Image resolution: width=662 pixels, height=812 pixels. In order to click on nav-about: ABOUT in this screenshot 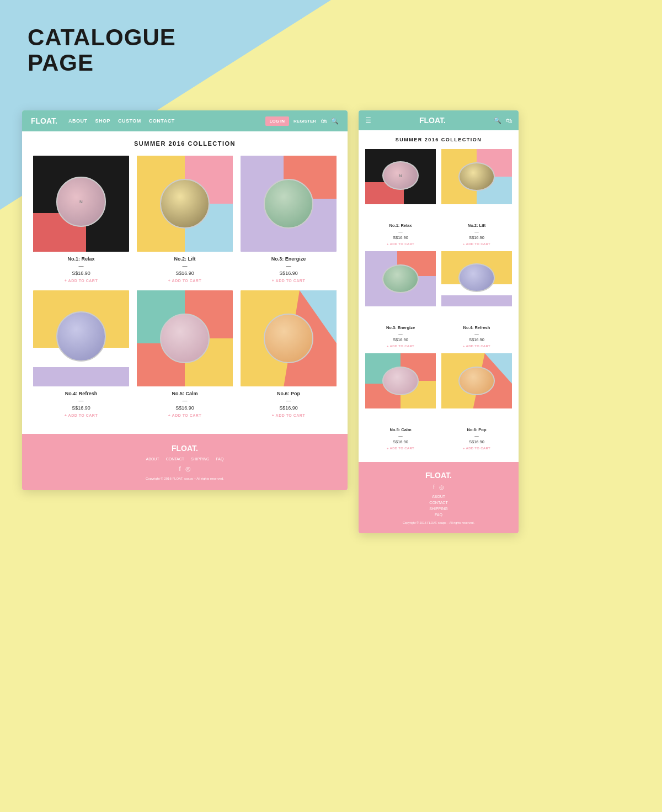, I will do `click(78, 121)`.